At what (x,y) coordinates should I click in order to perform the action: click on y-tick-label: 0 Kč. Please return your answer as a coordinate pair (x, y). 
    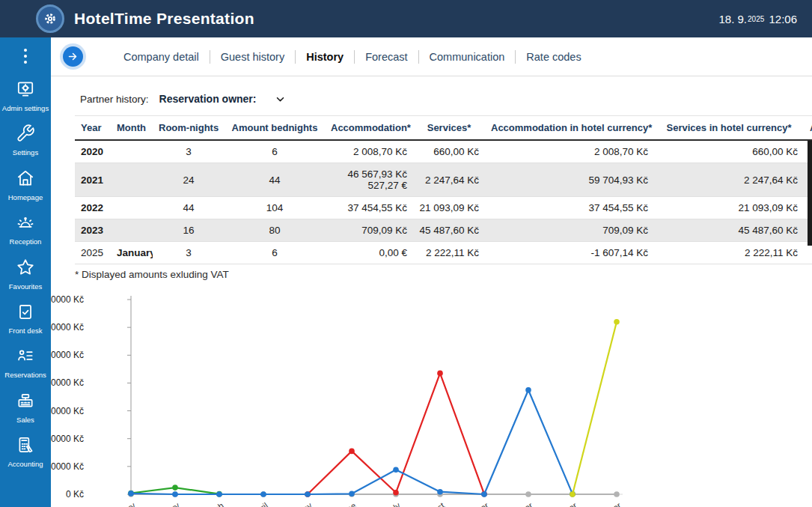
    Looking at the image, I should click on (75, 494).